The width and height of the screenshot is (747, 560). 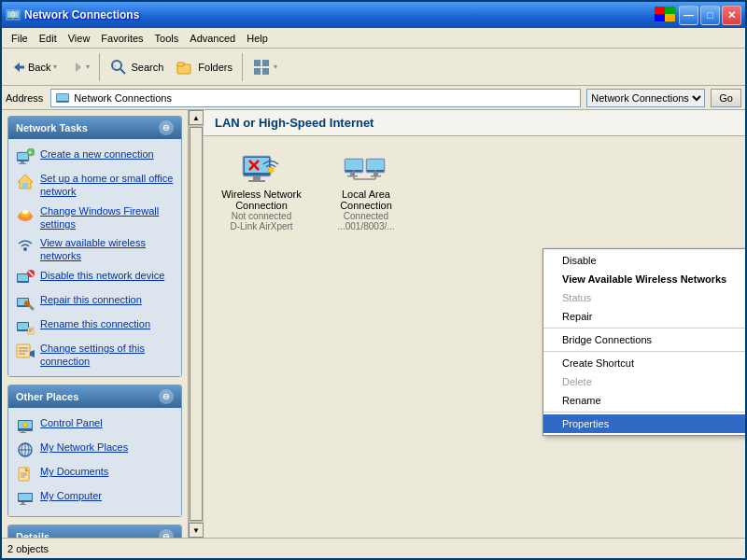 What do you see at coordinates (26, 98) in the screenshot?
I see `address-label: Address` at bounding box center [26, 98].